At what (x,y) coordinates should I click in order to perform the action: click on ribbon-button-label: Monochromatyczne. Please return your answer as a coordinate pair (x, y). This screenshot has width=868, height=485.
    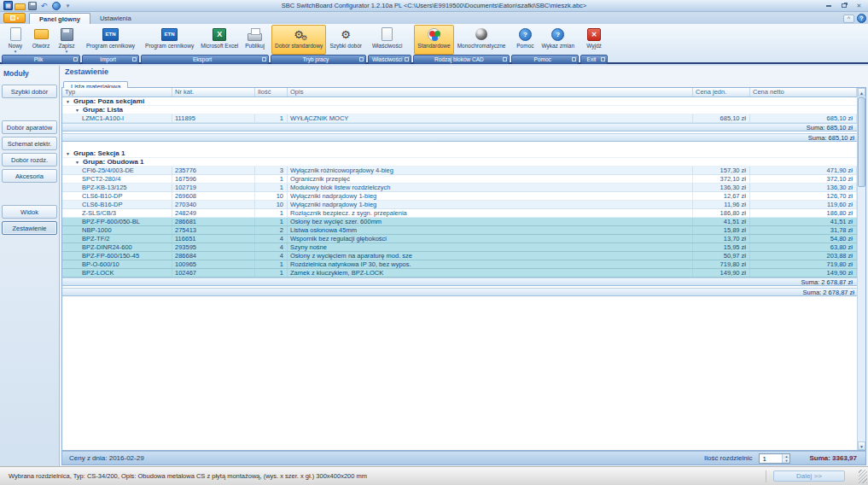
    Looking at the image, I should click on (481, 46).